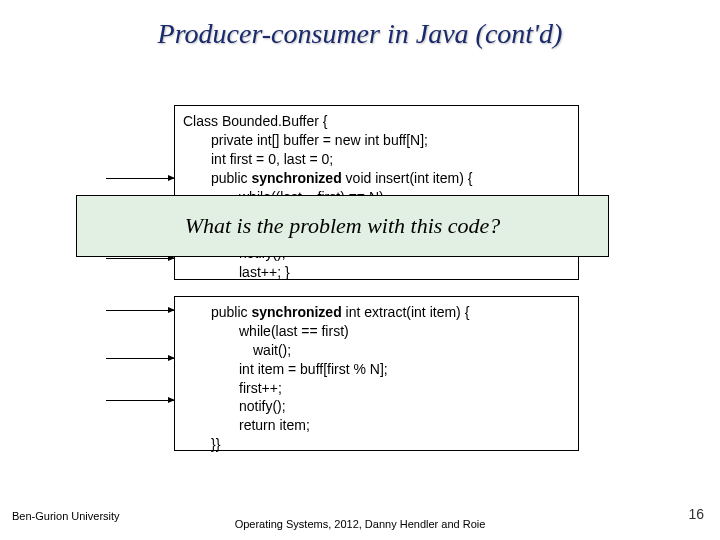 This screenshot has width=720, height=540. I want to click on code-line: }}, so click(376, 444).